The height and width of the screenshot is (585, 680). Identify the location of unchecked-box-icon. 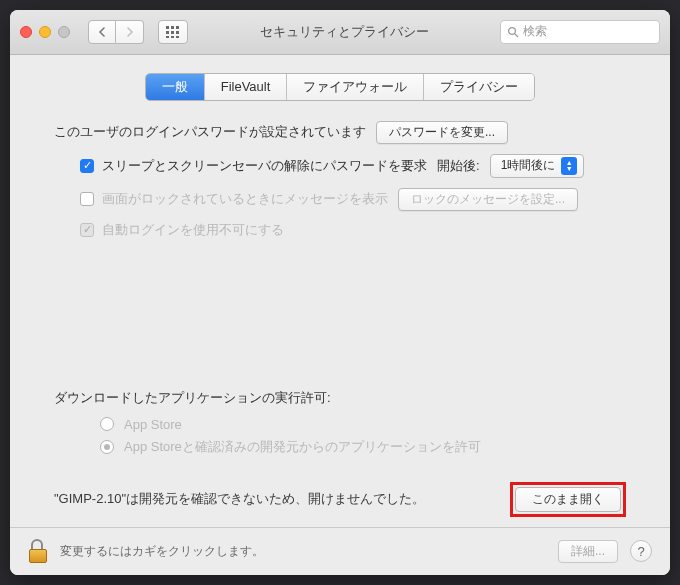
(87, 199).